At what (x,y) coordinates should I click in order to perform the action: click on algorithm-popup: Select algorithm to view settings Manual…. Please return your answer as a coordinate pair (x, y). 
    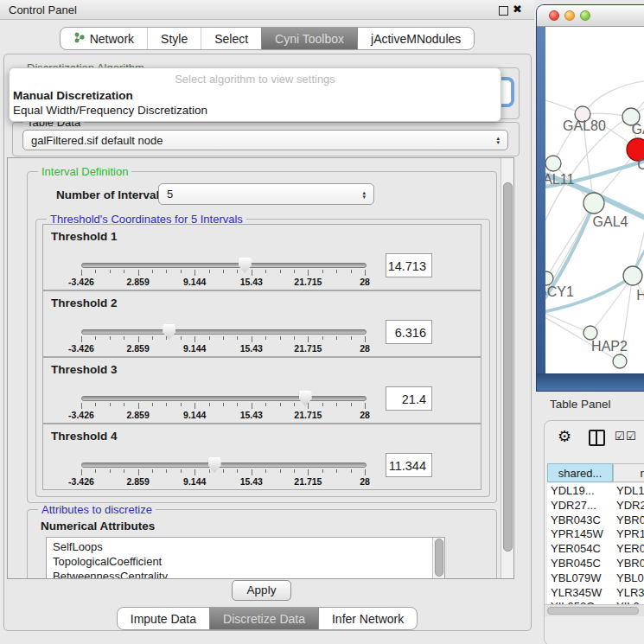
    Looking at the image, I should click on (255, 95).